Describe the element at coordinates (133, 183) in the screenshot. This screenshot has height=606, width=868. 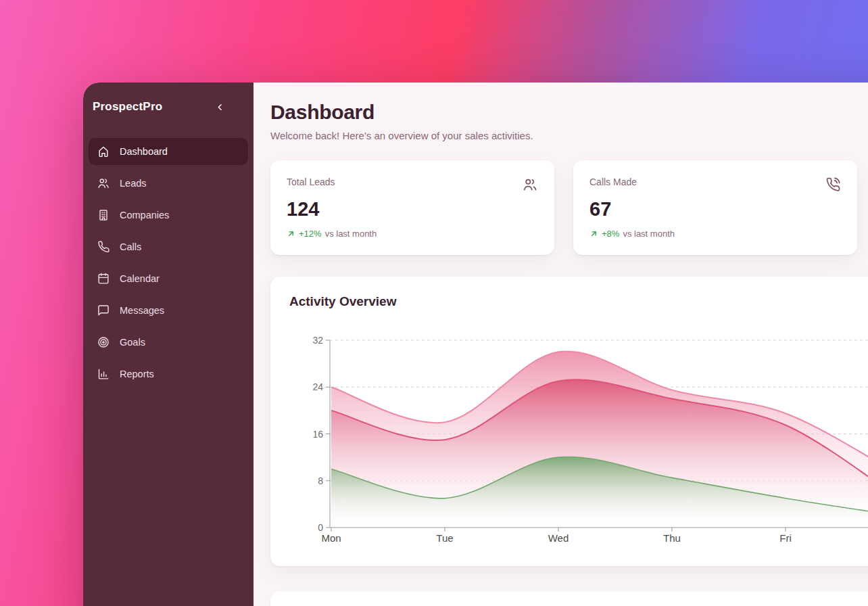
I see `sidebar-item-label: Leads` at that location.